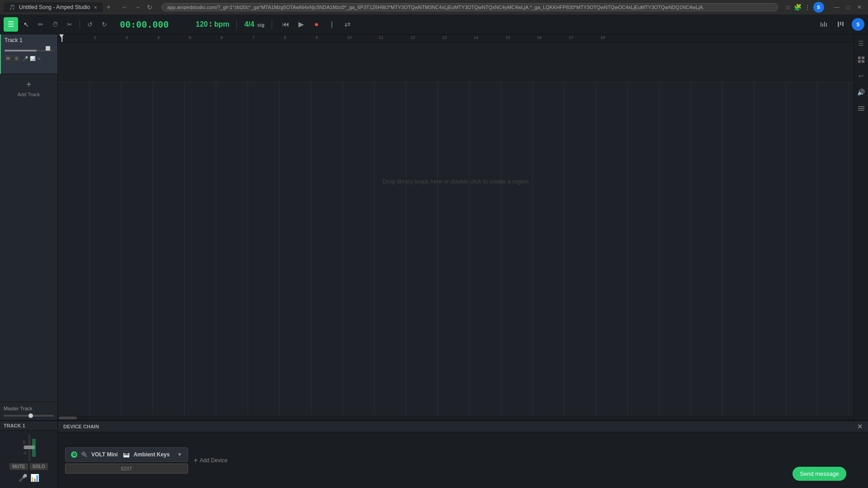 This screenshot has height=488, width=868. Describe the element at coordinates (108, 7) in the screenshot. I see `new-tab-button: +` at that location.